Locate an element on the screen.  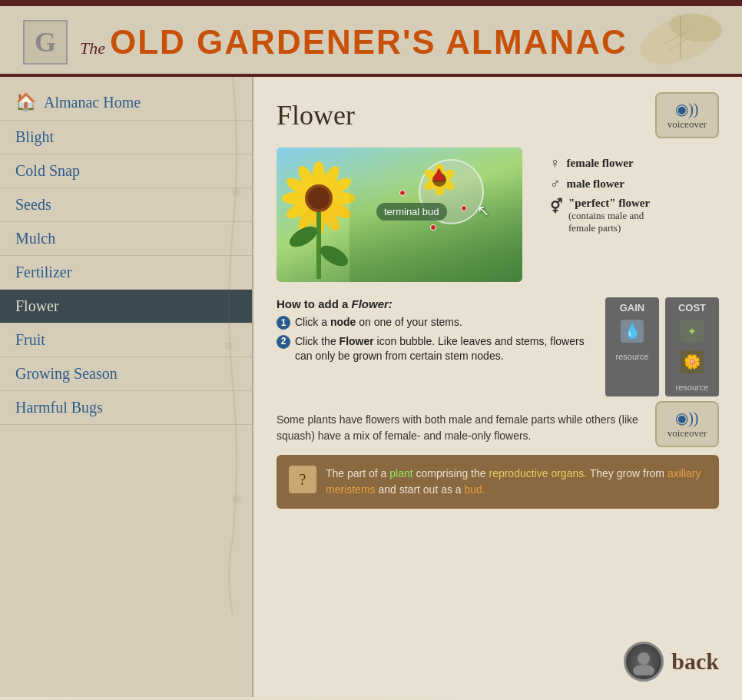
header-big: OLD GARDENER'S ALMANAC is located at coordinates (369, 42).